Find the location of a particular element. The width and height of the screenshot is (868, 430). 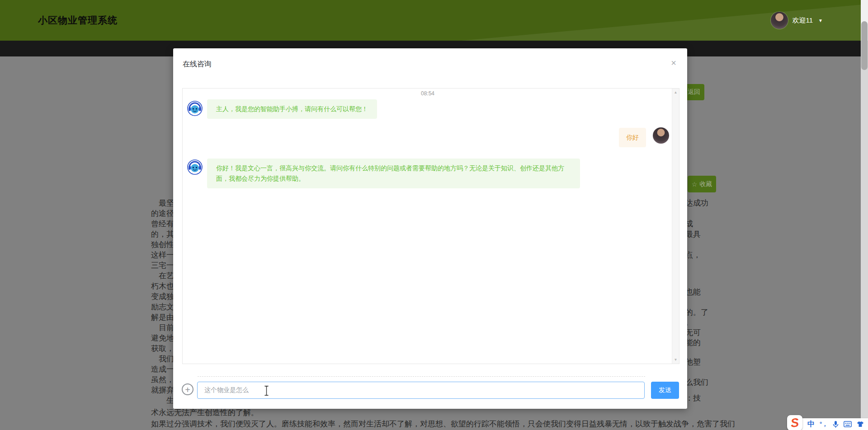

background-text-fragment: 达成功 is located at coordinates (697, 203).